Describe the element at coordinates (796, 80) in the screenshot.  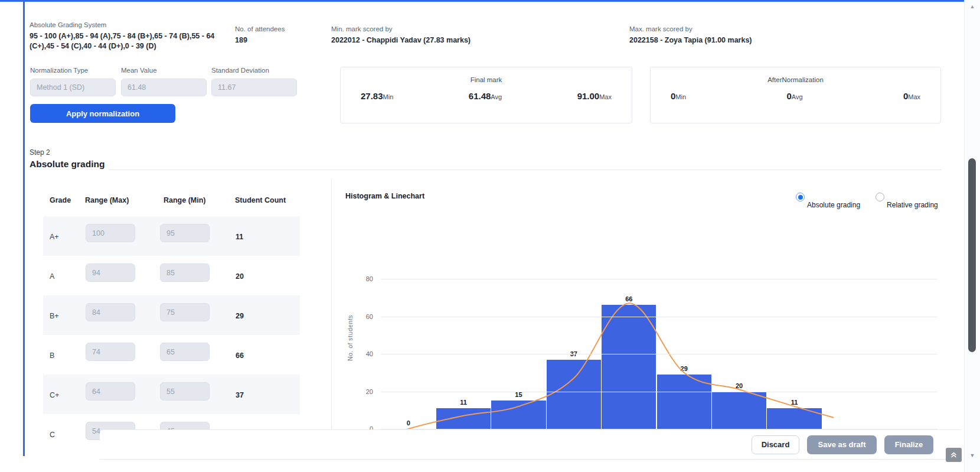
I see `after-normalization-title: AfterNormalization` at that location.